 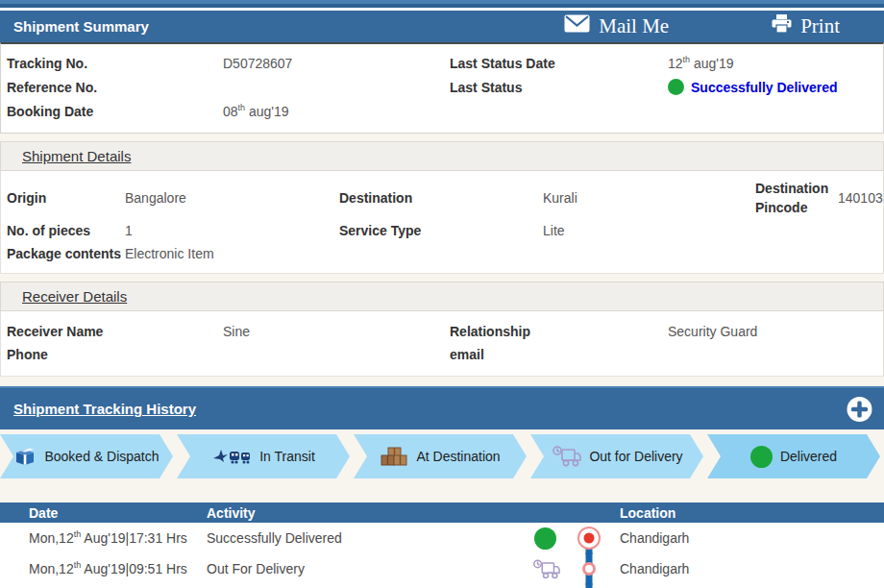 I want to click on tracking-history-table: Date Activity Location Mon,12th Aug'19|1…, so click(x=442, y=546).